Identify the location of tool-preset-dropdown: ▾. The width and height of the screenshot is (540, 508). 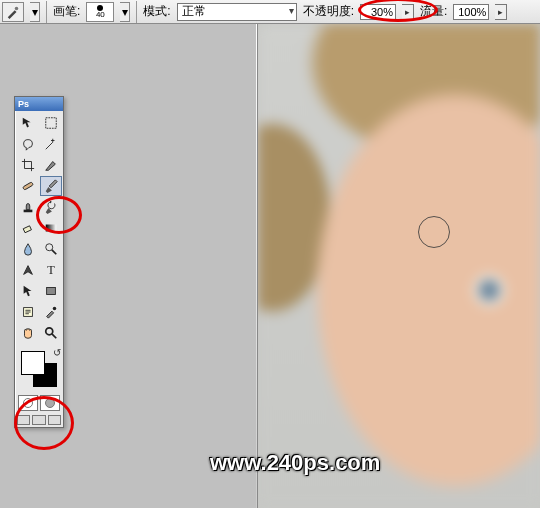
(35, 12).